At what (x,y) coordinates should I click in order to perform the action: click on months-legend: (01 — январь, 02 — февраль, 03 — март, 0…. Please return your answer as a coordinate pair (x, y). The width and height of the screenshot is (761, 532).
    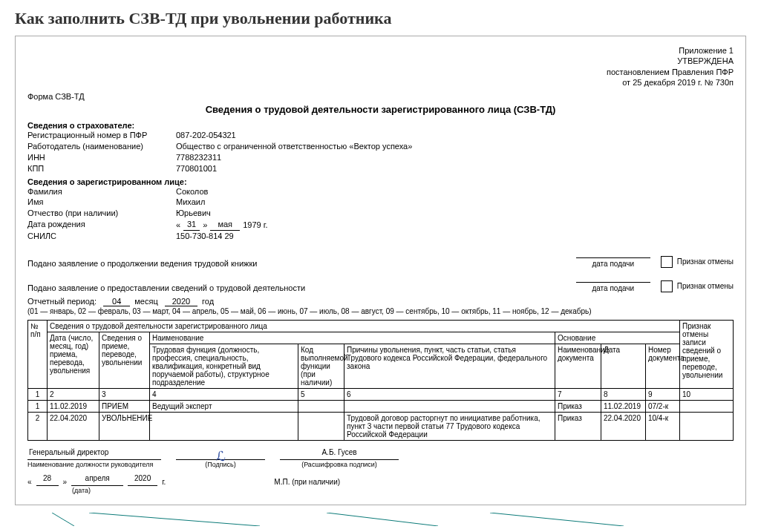
    Looking at the image, I should click on (380, 312).